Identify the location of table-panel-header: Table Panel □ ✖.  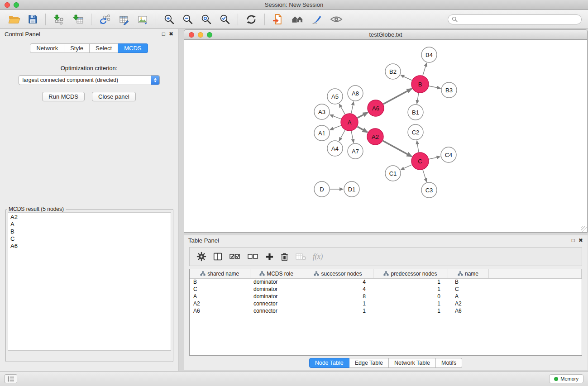
(386, 240).